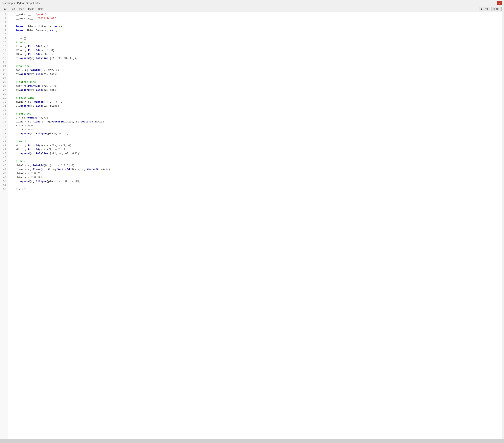 This screenshot has width=504, height=443. What do you see at coordinates (255, 114) in the screenshot?
I see `code-line: # left eye` at bounding box center [255, 114].